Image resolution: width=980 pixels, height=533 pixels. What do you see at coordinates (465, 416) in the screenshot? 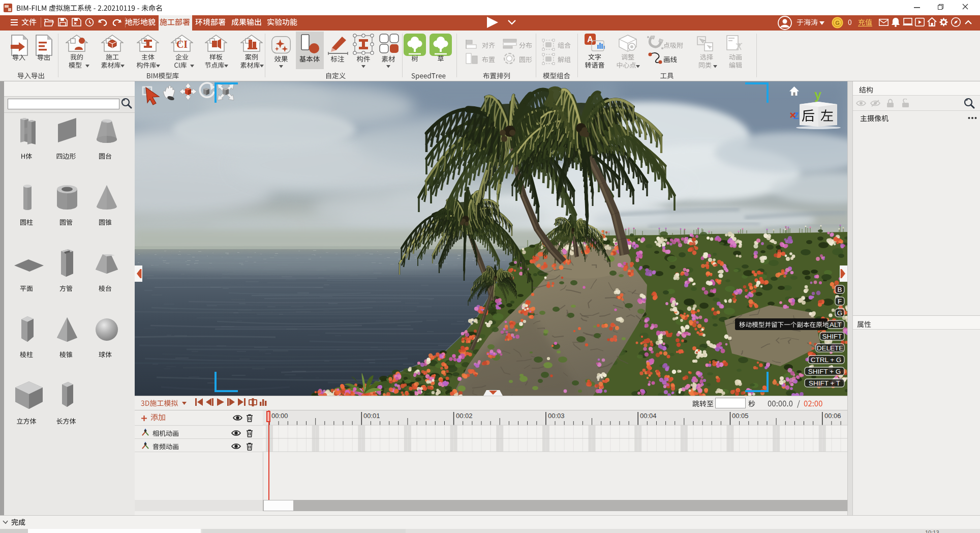
I see `svg-text: 00:02` at bounding box center [465, 416].